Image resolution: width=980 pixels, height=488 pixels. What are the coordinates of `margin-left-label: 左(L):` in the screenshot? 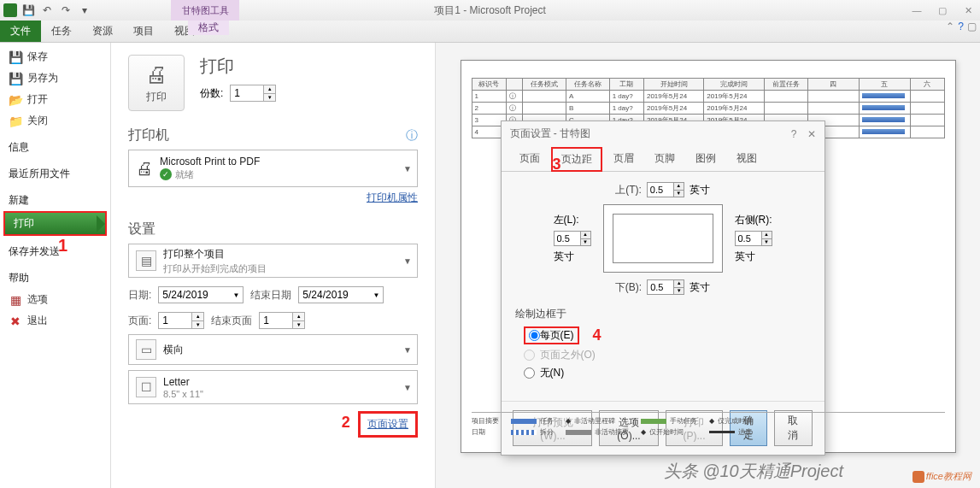 It's located at (566, 220).